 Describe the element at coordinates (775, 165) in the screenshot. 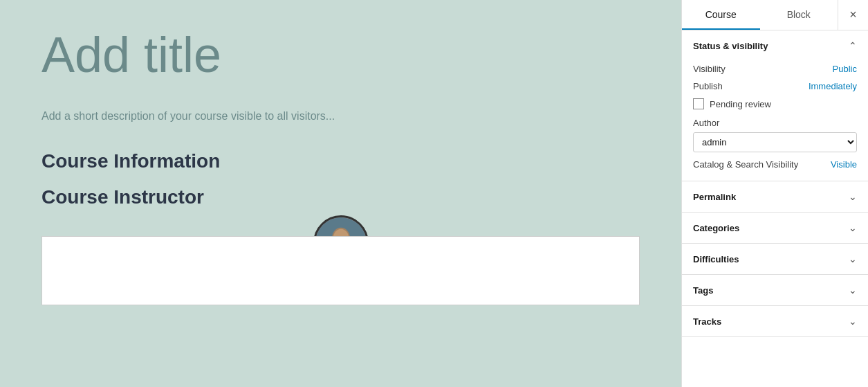

I see `catalog-row: Catalog & Search Visibility Visible` at that location.